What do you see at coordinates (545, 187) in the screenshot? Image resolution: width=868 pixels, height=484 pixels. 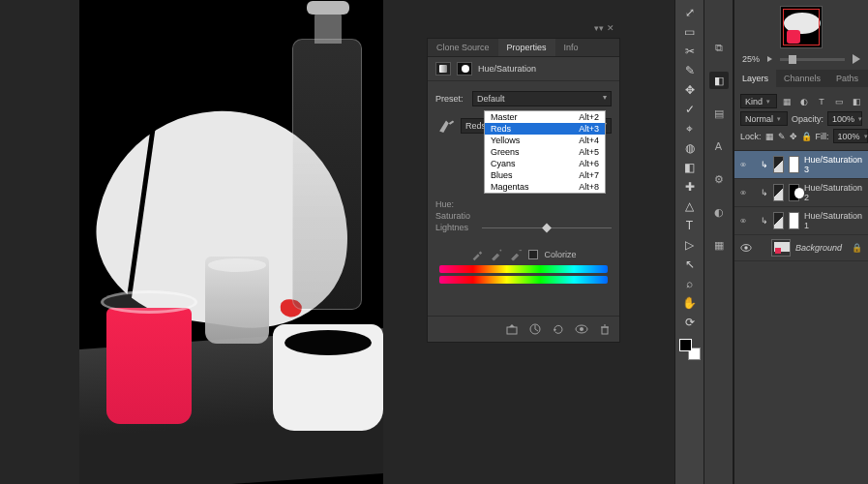 I see `channel-option-magentas: MagentasAlt+8` at bounding box center [545, 187].